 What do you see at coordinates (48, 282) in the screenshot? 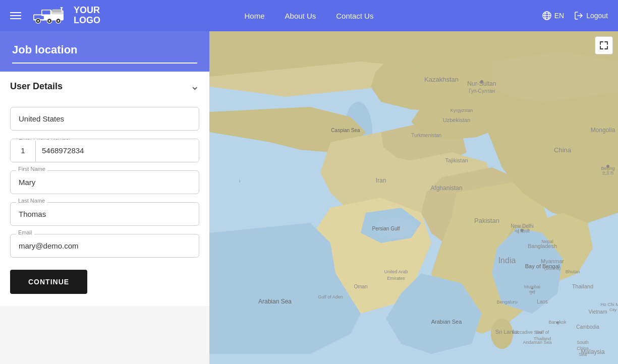
I see `continue-button: CONTINUE` at bounding box center [48, 282].